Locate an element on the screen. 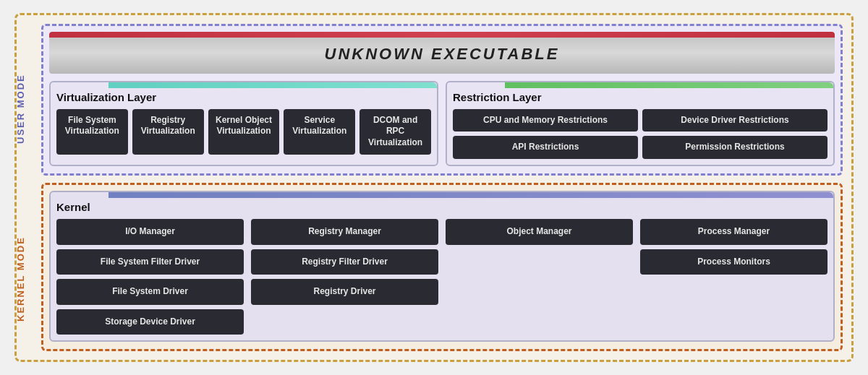  restriction-layer-panel: Restriction Layer CPU and Memory Restric… is located at coordinates (640, 124).